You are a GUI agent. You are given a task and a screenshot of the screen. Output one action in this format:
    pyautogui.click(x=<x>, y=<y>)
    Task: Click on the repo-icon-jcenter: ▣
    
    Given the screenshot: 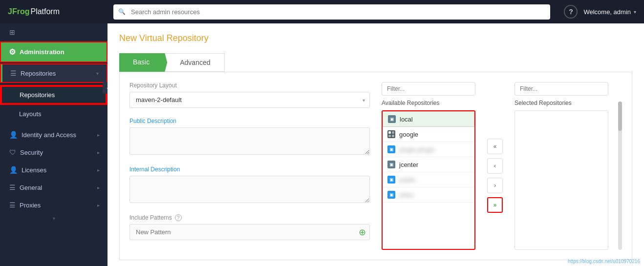 What is the action you would take?
    pyautogui.click(x=391, y=164)
    